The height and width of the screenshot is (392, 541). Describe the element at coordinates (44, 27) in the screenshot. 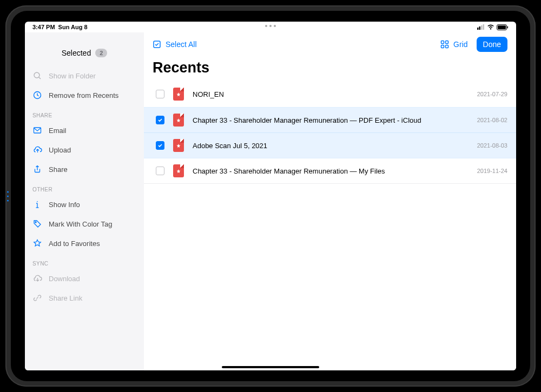

I see `status-time: 3:47 PM` at that location.